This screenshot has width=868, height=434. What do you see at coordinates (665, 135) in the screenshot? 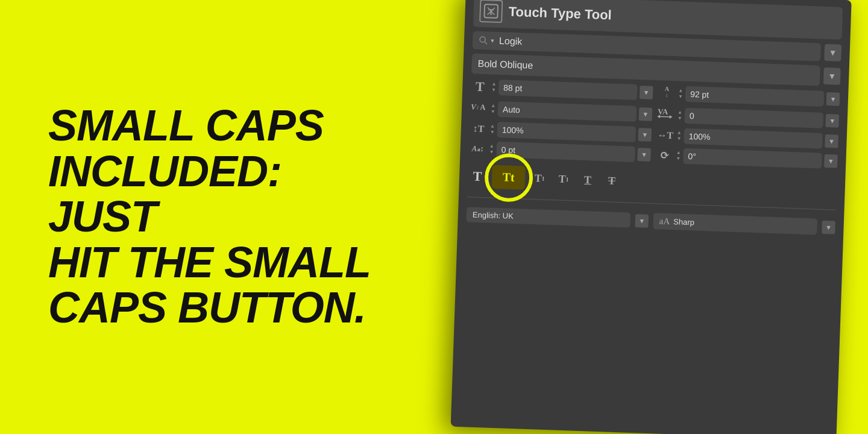
I see `horizontal-scale-icon: ↔T` at bounding box center [665, 135].